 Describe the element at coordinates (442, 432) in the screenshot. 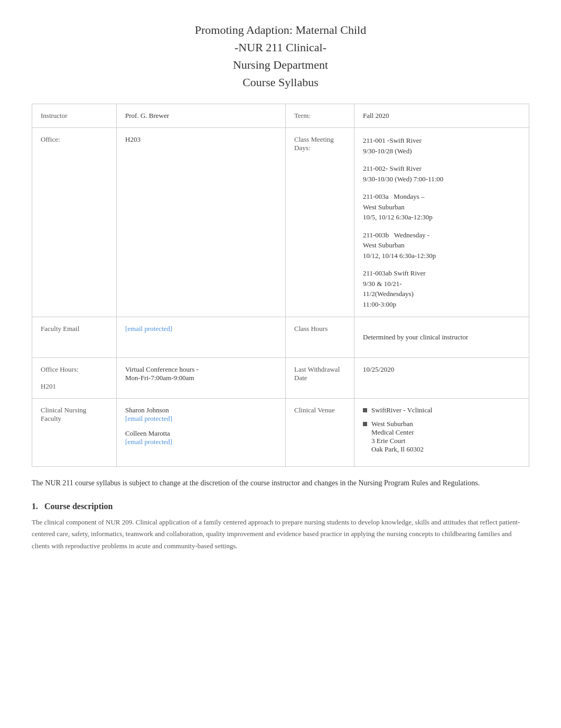

I see `clinical-venue-value: SwiftRiver - Vclinical West SuburbanMedi…` at that location.